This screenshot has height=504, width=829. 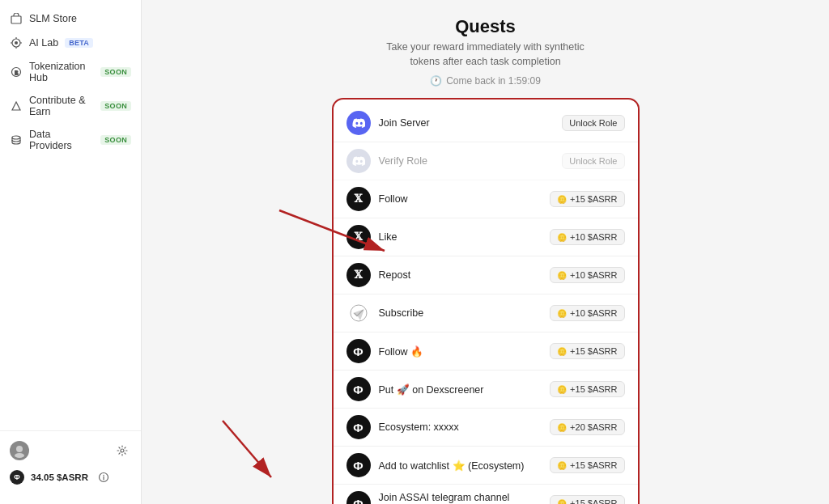 I want to click on tokenization-hub-badge: soon, so click(x=116, y=72).